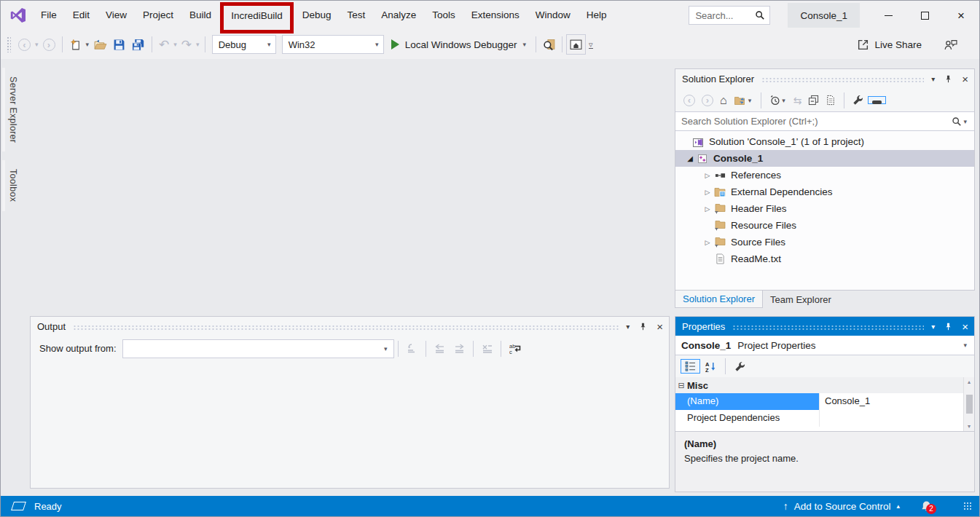  I want to click on scroll-down-icon: ▾, so click(969, 427).